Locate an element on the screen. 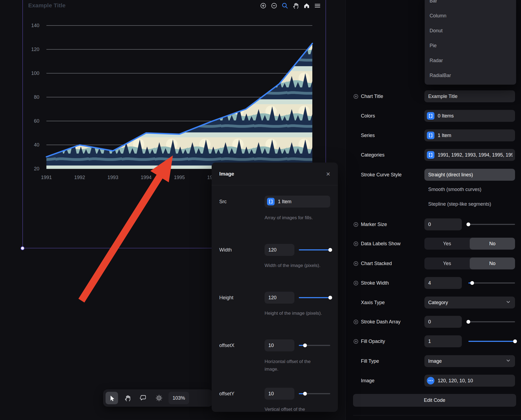  modal-header: Image × is located at coordinates (275, 174).